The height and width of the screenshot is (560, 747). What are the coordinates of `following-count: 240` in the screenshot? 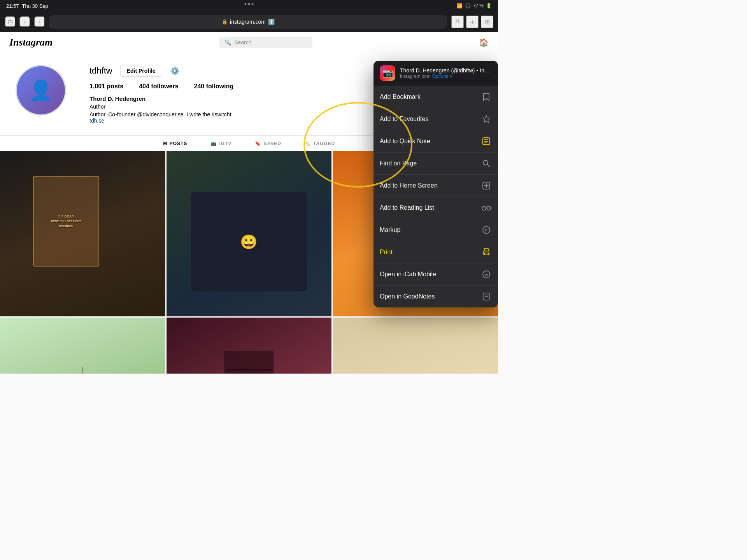 It's located at (199, 86).